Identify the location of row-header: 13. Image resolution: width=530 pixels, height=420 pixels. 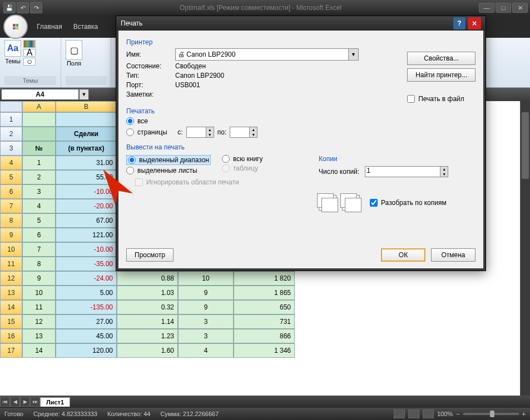
(11, 293).